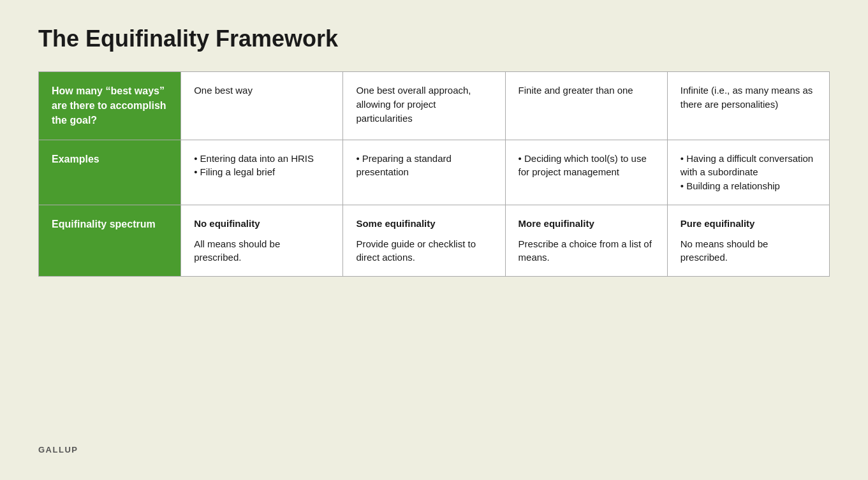 The image size is (868, 480). I want to click on row3-col1: No equifinality All means should be pres…, so click(262, 240).